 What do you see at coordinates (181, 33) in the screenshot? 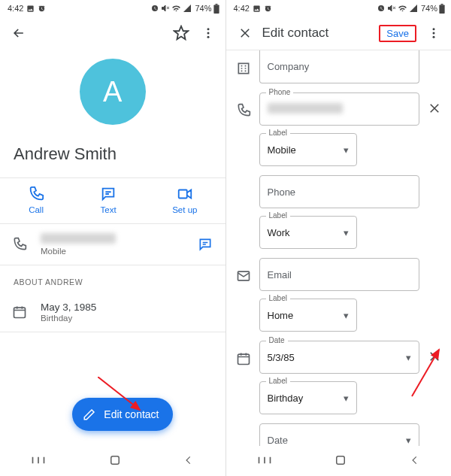
I see `favorite-button` at bounding box center [181, 33].